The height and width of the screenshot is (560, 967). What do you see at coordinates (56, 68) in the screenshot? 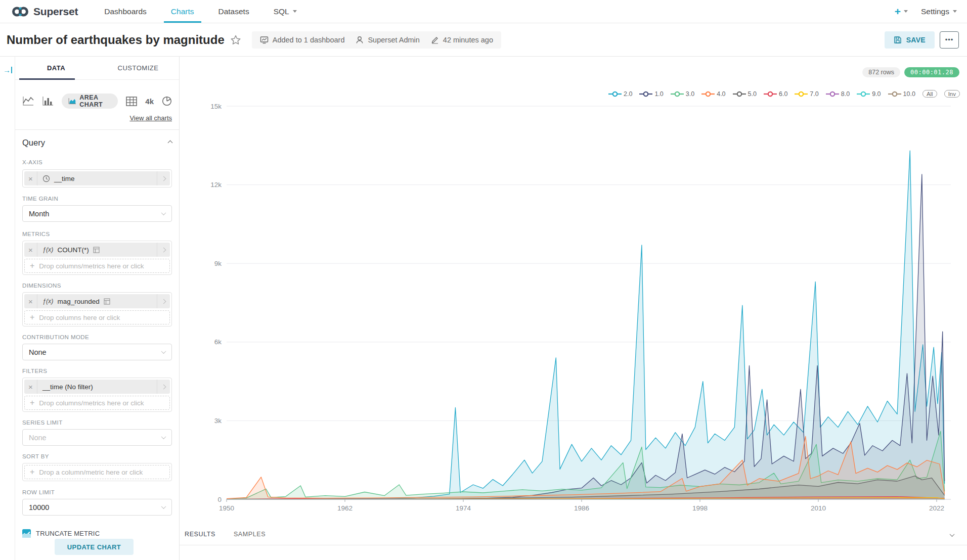
I see `tab-data: DATA` at bounding box center [56, 68].